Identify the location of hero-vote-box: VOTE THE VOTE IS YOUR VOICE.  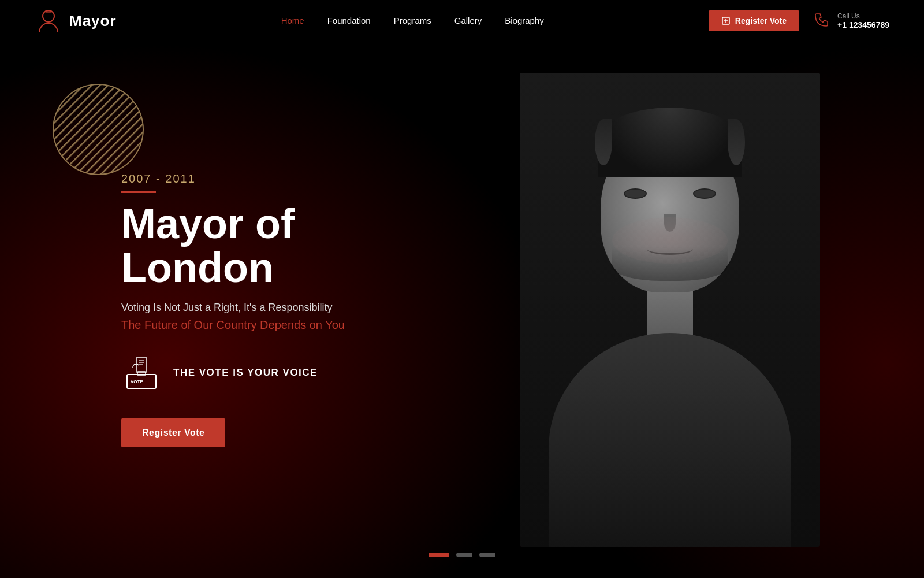
(269, 373).